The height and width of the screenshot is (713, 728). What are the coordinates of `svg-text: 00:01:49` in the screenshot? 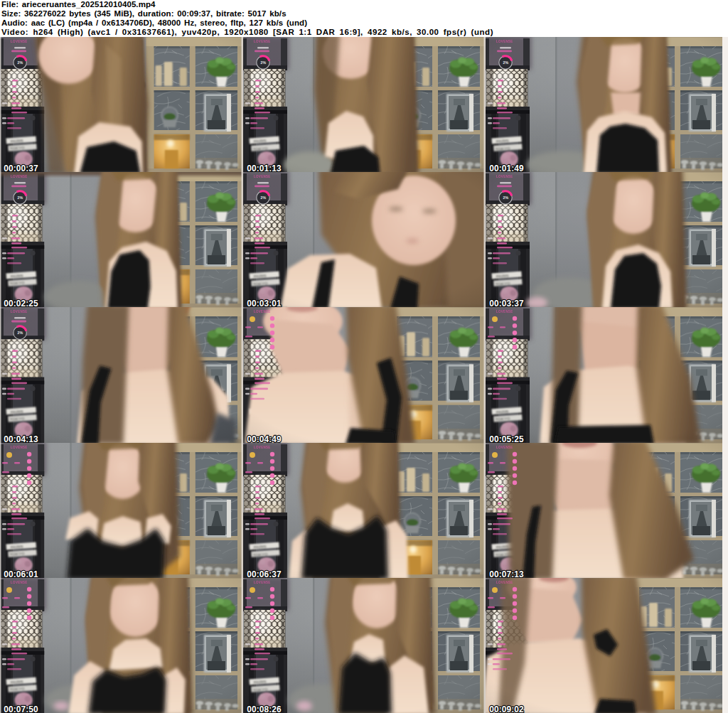 It's located at (506, 168).